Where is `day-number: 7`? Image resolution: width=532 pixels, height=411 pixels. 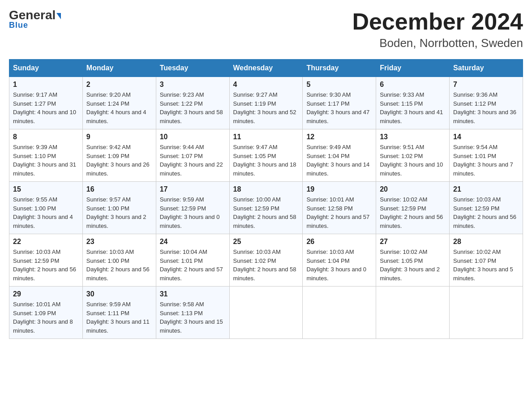
day-number: 7 is located at coordinates (486, 85).